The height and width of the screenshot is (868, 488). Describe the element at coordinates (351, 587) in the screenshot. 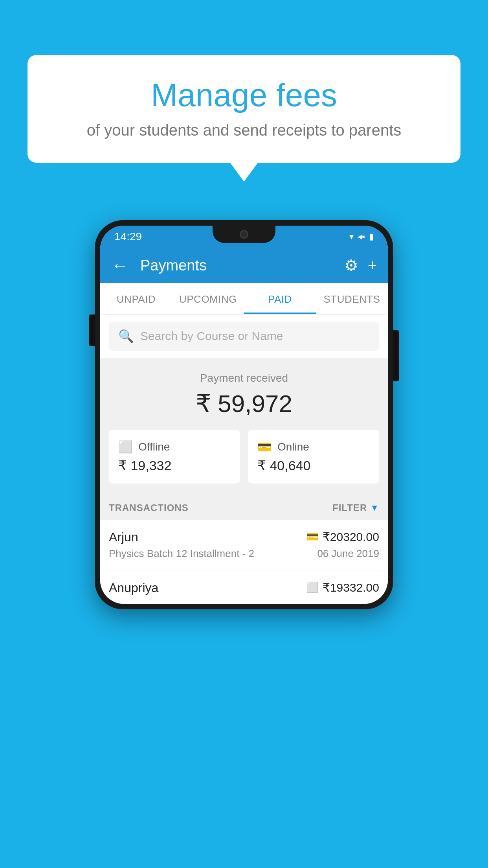

I see `transaction-amount-anupriya: ₹19332.00` at that location.